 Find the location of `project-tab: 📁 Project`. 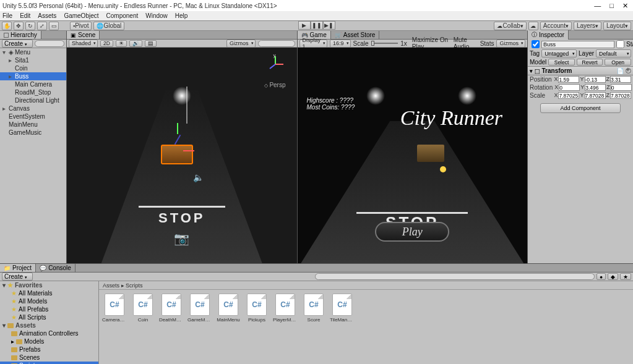

project-tab: 📁 Project is located at coordinates (18, 268).